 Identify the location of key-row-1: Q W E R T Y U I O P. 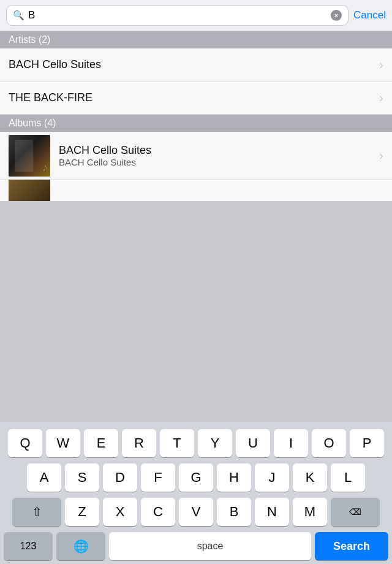
(196, 443).